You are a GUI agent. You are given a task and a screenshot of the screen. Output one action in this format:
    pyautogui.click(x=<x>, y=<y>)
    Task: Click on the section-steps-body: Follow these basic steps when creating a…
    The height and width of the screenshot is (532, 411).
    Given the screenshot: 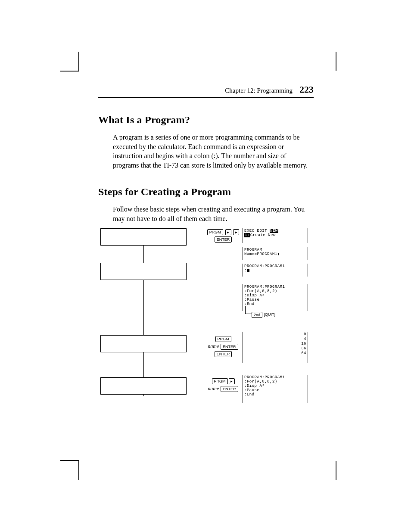 What is the action you would take?
    pyautogui.click(x=213, y=214)
    